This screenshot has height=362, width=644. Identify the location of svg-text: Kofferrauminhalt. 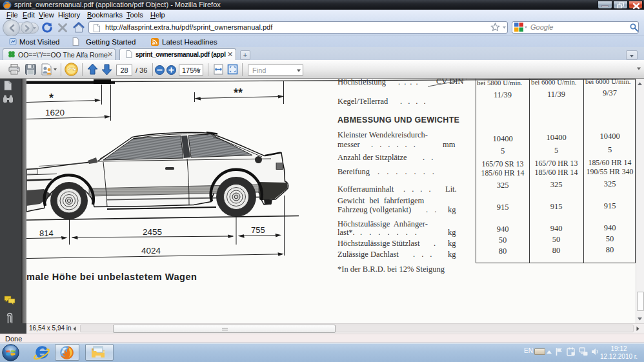
(366, 189).